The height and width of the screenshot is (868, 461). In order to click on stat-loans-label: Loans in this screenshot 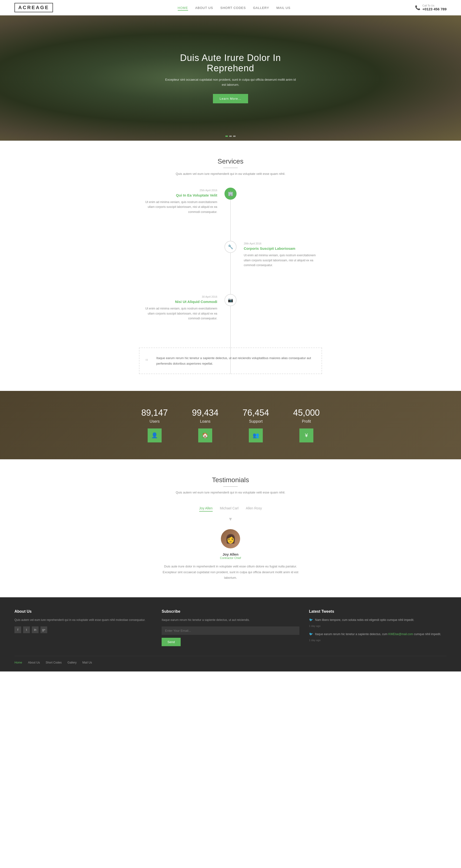, I will do `click(205, 421)`.